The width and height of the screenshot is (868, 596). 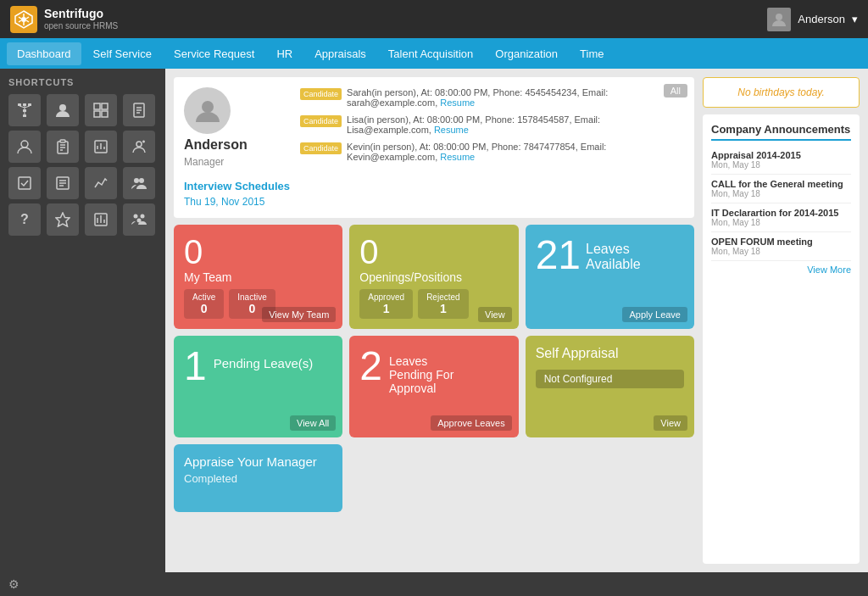 What do you see at coordinates (341, 54) in the screenshot?
I see `nav-appraisals: Appraisals` at bounding box center [341, 54].